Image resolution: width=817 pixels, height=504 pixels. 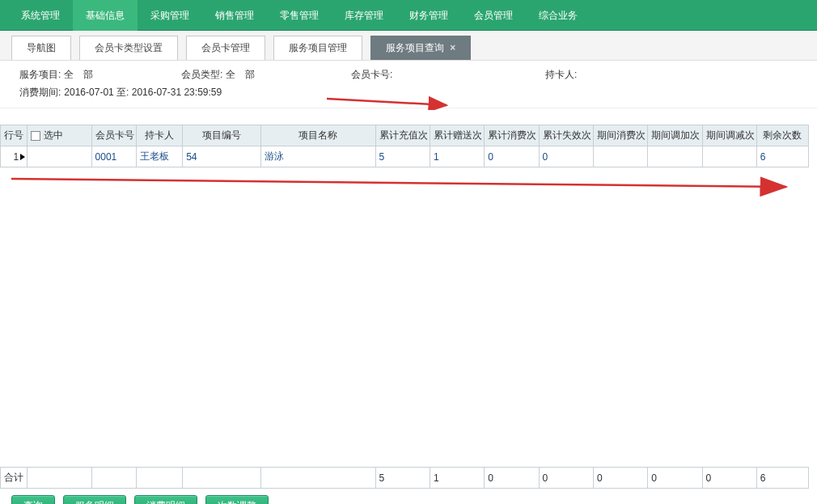 What do you see at coordinates (159, 136) in the screenshot?
I see `col-holder: 持卡人` at bounding box center [159, 136].